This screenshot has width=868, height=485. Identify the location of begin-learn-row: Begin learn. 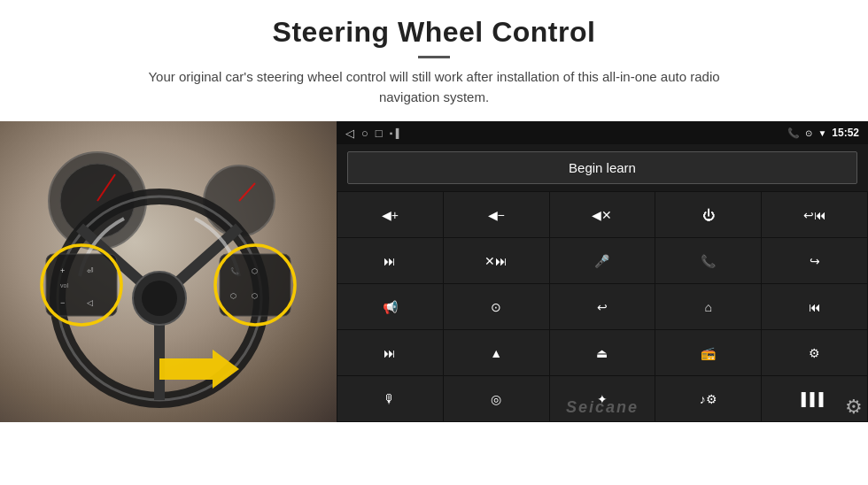
(602, 168).